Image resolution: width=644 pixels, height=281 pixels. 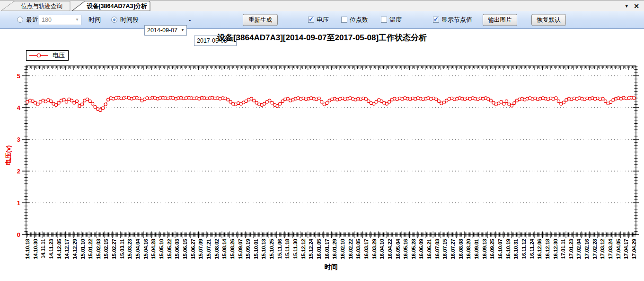 I want to click on svg-text: 15.11.30, so click(x=295, y=249).